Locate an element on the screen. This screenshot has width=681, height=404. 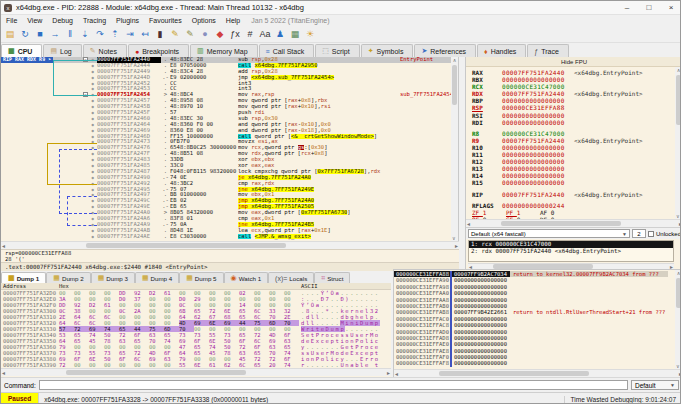
fx-icon: ƒx is located at coordinates (235, 34).